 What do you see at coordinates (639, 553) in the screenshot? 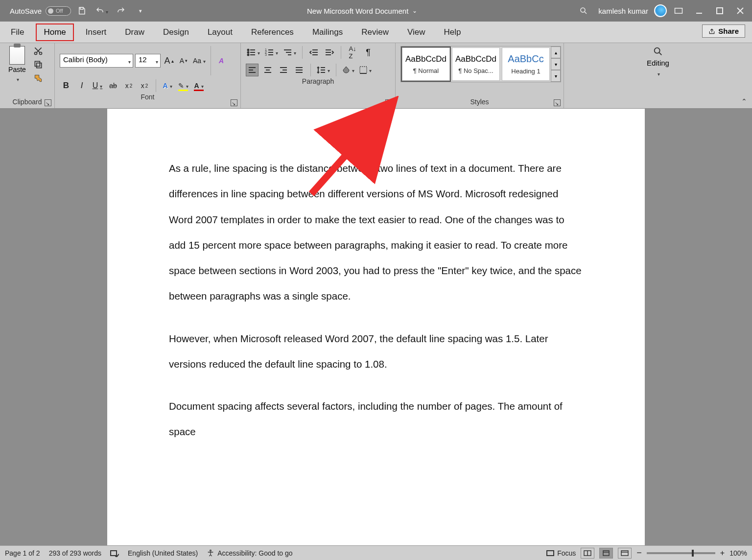
I see `zoom-out-button: −` at bounding box center [639, 553].